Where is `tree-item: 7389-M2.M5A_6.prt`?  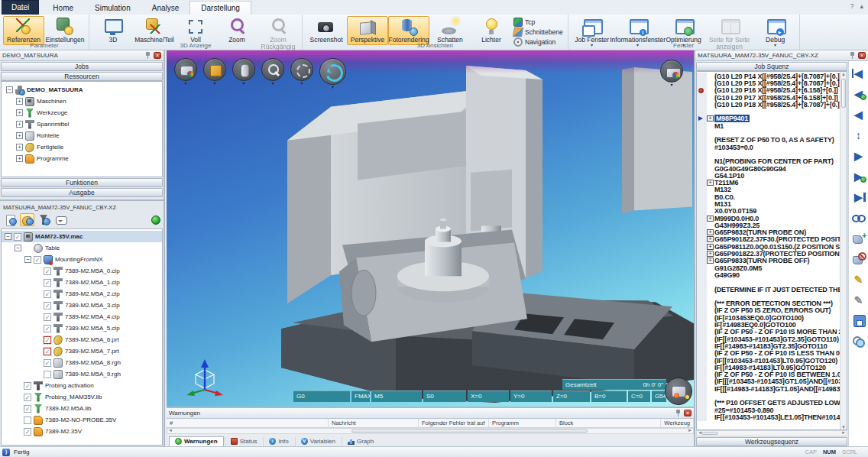
tree-item: 7389-M2.M5A_6.prt is located at coordinates (82, 339).